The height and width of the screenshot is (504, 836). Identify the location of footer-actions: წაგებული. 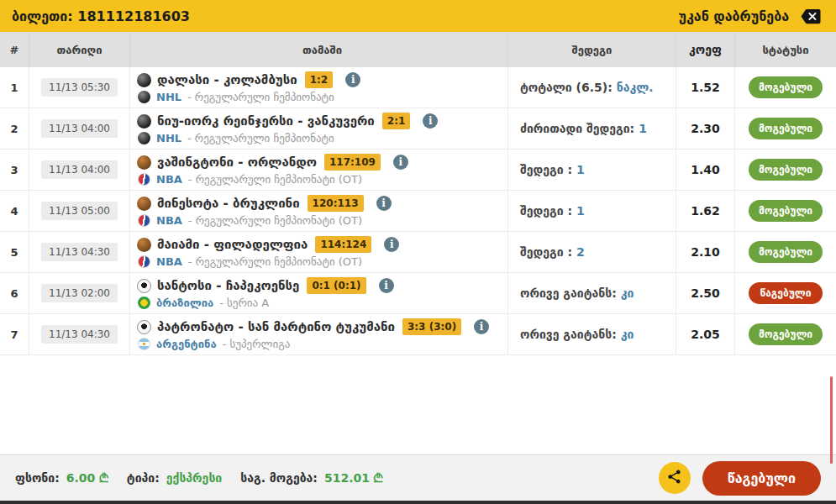
(739, 479).